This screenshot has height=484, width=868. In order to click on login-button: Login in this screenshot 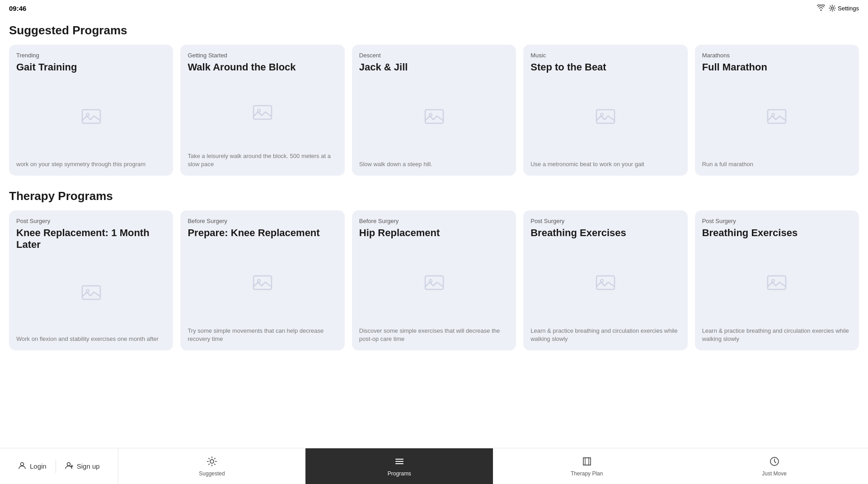, I will do `click(33, 466)`.